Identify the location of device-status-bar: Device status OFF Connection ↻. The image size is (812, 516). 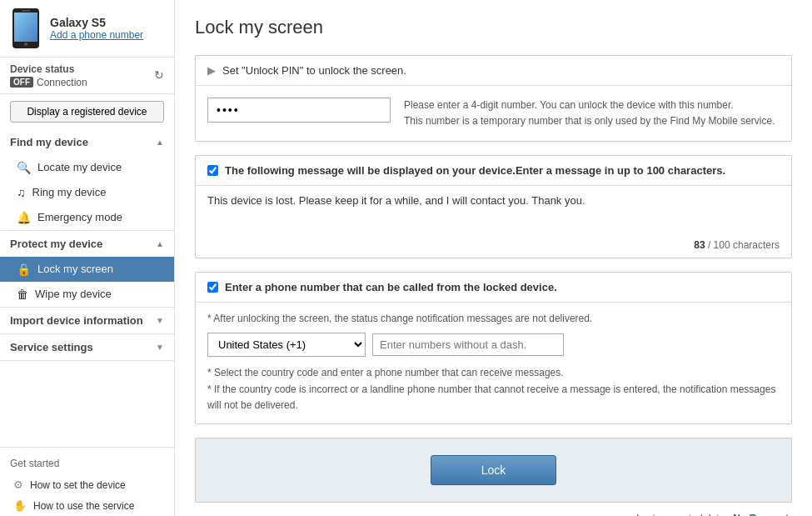
(87, 76).